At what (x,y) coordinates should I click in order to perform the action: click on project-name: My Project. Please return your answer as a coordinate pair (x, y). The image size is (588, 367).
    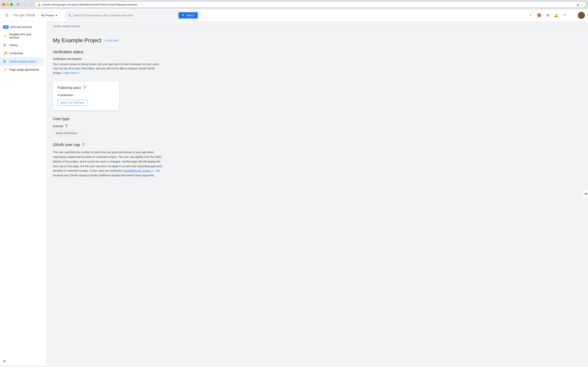
    Looking at the image, I should click on (48, 16).